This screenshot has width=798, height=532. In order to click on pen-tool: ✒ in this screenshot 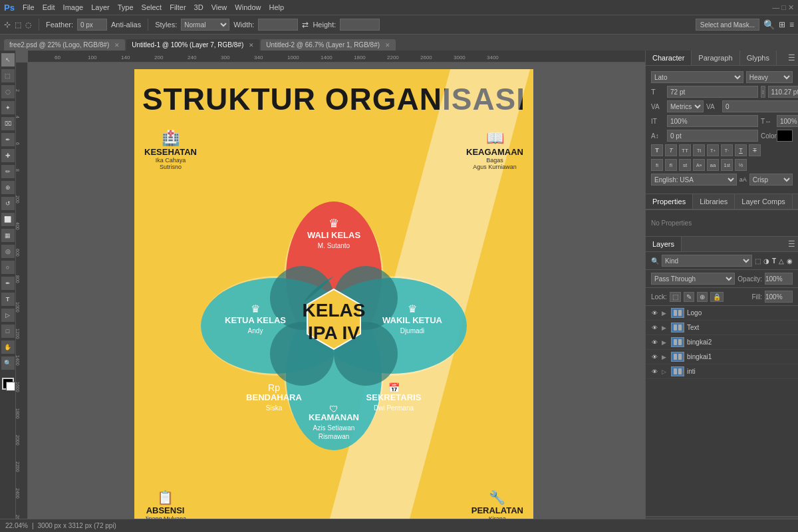, I will do `click(8, 283)`.